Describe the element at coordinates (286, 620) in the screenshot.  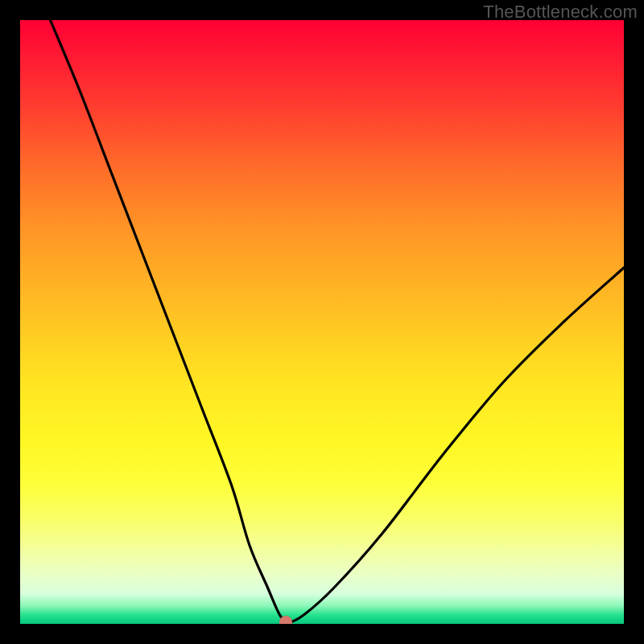
I see `optimal-point-marker` at that location.